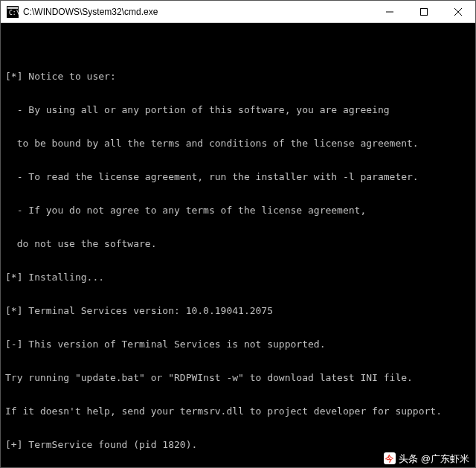 This screenshot has height=468, width=476. Describe the element at coordinates (239, 143) in the screenshot. I see `console-line: to be bound by all the terms and conditi…` at that location.